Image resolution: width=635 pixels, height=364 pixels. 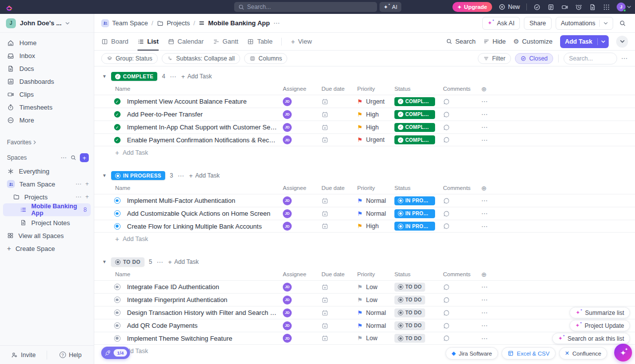 What do you see at coordinates (306, 7) in the screenshot?
I see `global-search-input` at bounding box center [306, 7].